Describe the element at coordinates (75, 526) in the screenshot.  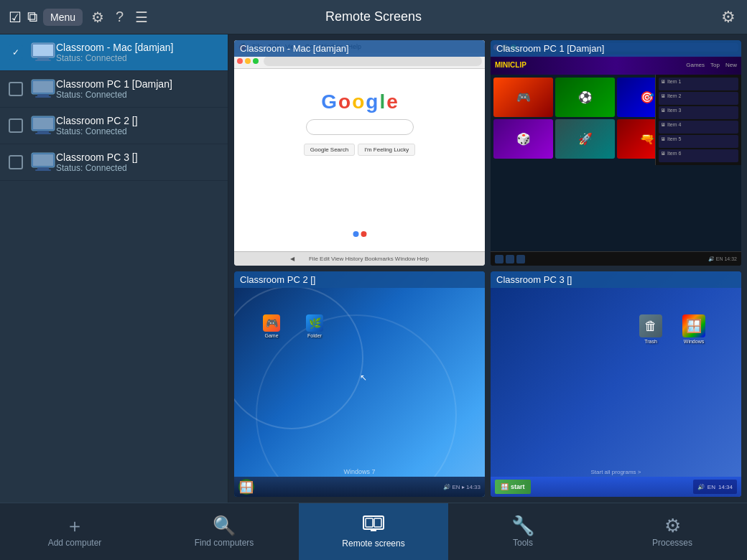
I see `add-icon: ＋` at that location.